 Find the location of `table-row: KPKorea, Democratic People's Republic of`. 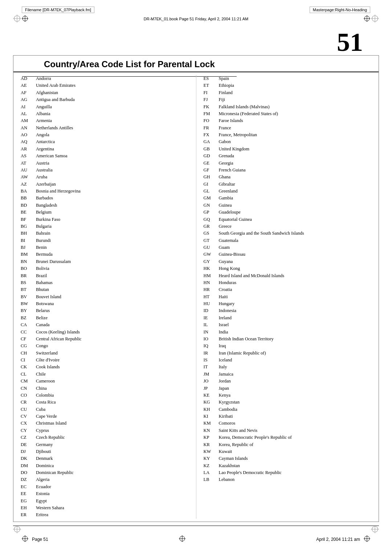

table-row: KPKorea, Democratic People's Republic of is located at coordinates (290, 437).